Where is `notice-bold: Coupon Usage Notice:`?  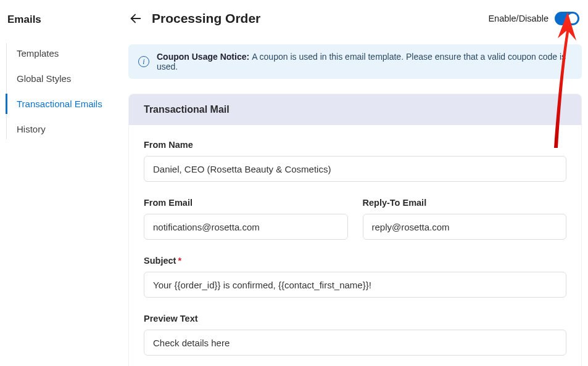 notice-bold: Coupon Usage Notice: is located at coordinates (203, 57).